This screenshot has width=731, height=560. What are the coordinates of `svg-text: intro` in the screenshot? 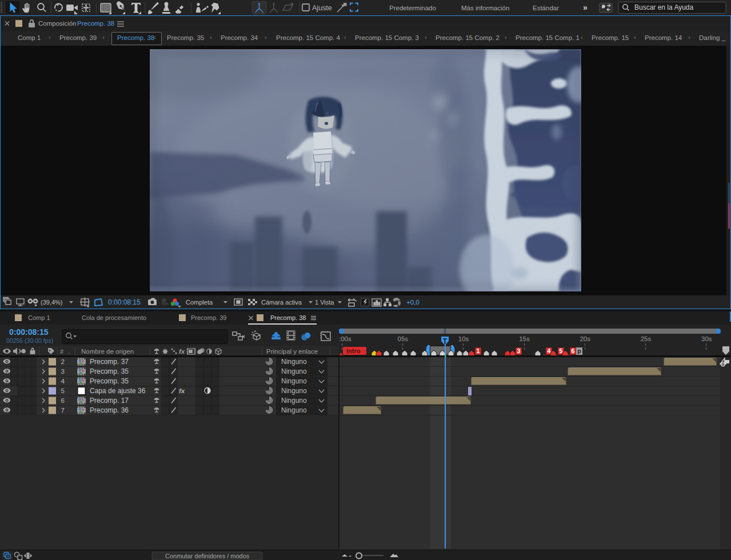 It's located at (353, 351).